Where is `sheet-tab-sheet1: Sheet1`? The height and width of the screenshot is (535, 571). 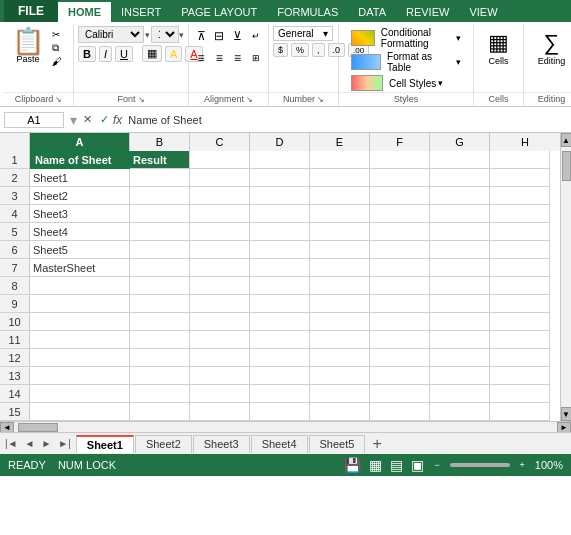
sheet-tab-sheet1: Sheet1 is located at coordinates (105, 444).